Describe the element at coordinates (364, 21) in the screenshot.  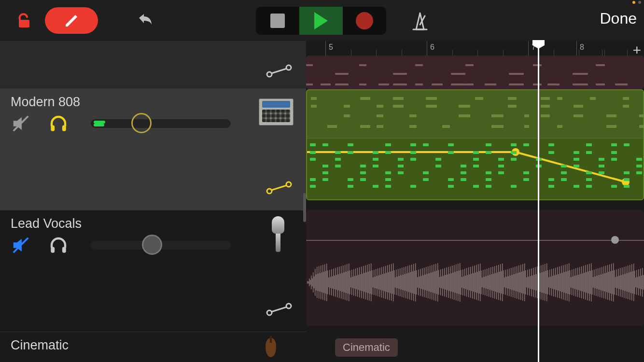
I see `record-button` at that location.